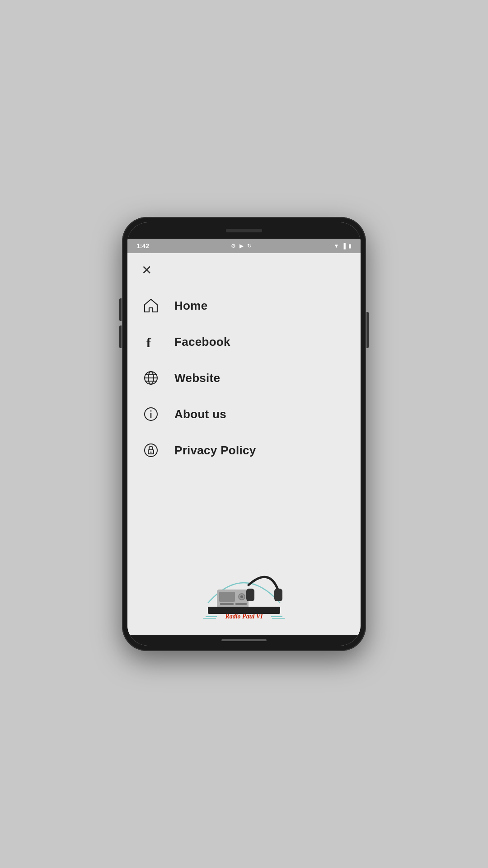 The height and width of the screenshot is (868, 488). What do you see at coordinates (244, 378) in the screenshot?
I see `menu-item-website: Website` at bounding box center [244, 378].